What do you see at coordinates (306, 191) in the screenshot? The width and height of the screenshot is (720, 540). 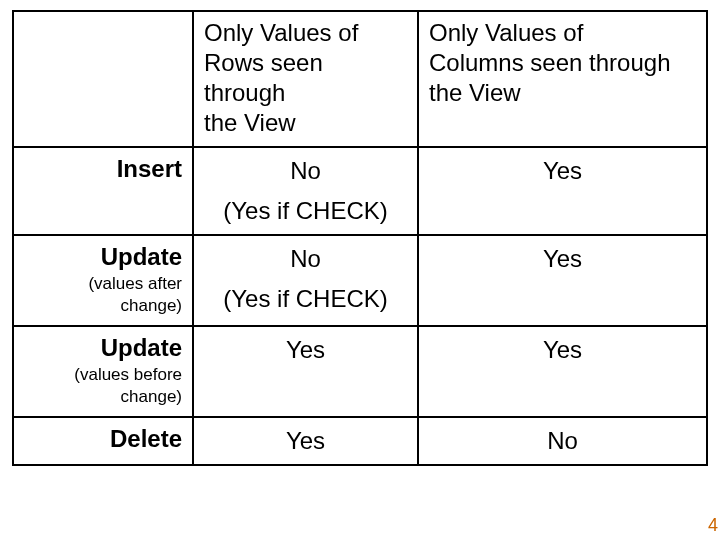 I see `cell-insert-rows: No (Yes if CHECK)` at bounding box center [306, 191].